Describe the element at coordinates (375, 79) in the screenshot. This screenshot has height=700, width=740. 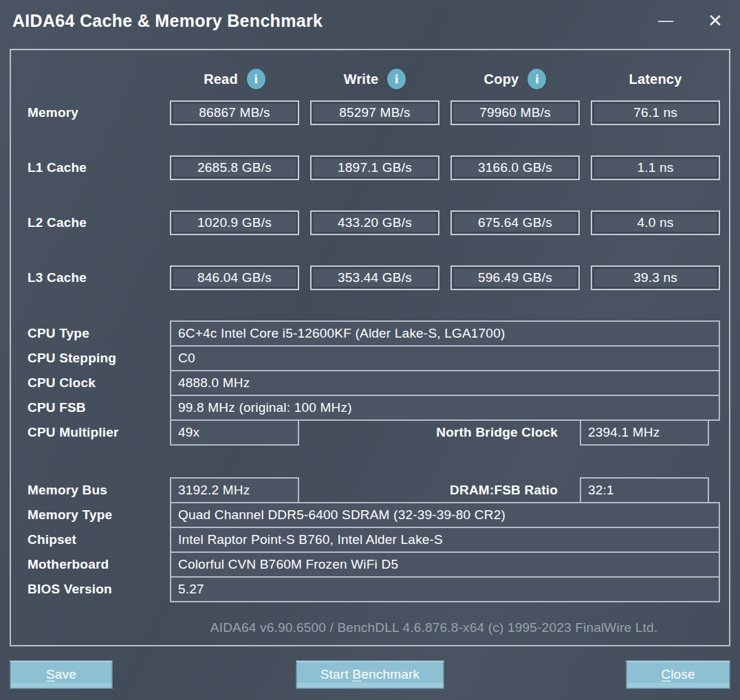
I see `column-header-write: Write i` at that location.